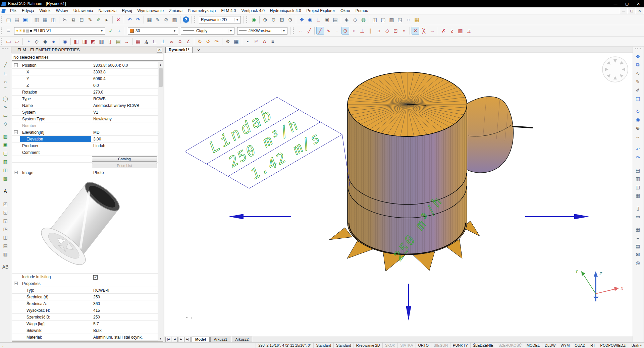  Describe the element at coordinates (638, 65) in the screenshot. I see `copy-entities-icon: ⧉` at that location.